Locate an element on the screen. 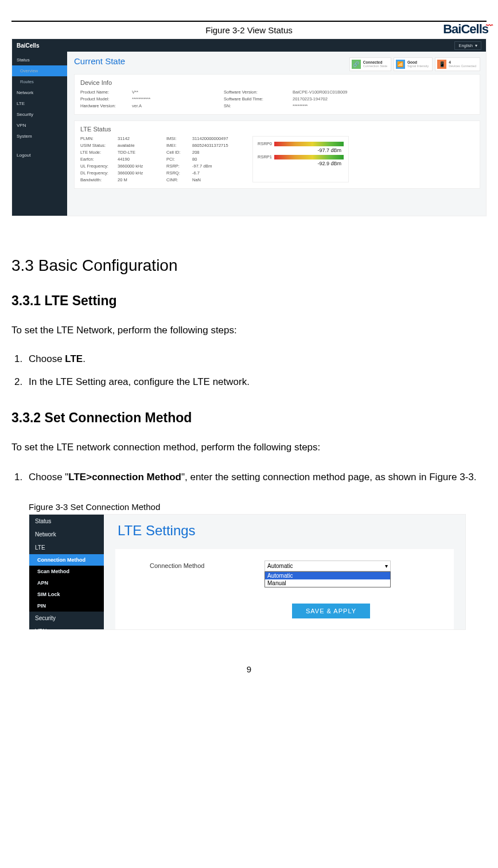  sidebar-sub-pin: PIN is located at coordinates (67, 606).